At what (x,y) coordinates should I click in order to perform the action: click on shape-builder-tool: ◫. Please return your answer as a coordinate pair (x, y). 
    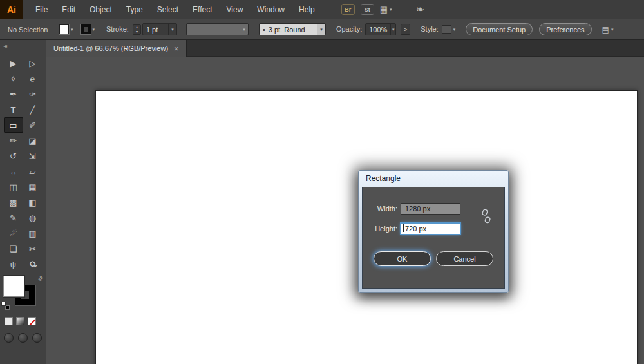
    Looking at the image, I should click on (14, 187).